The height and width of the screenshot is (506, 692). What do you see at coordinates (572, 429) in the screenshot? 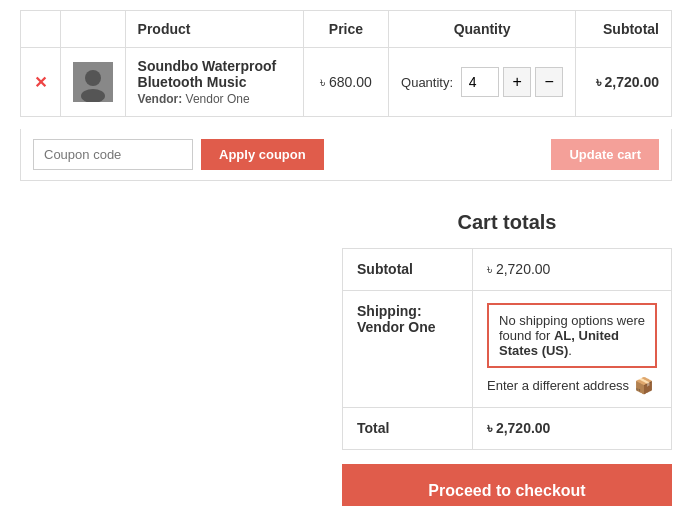
I see `total-value: ৳ 2,720.00` at bounding box center [572, 429].